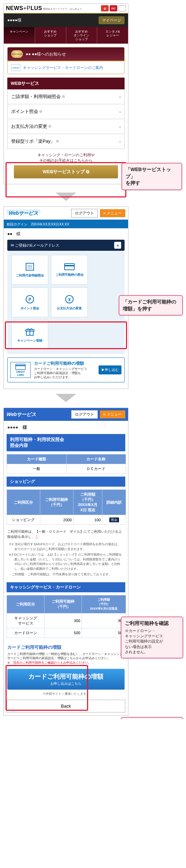 Image resolution: width=186 pixels, height=868 pixels. What do you see at coordinates (66, 676) in the screenshot?
I see `cta-title: カードご利用可能枠の増額` at bounding box center [66, 676].